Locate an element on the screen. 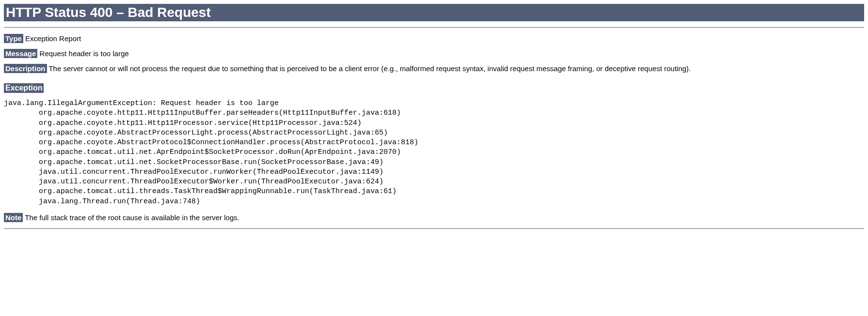 This screenshot has width=868, height=316. exception-heading: Exception is located at coordinates (24, 88).